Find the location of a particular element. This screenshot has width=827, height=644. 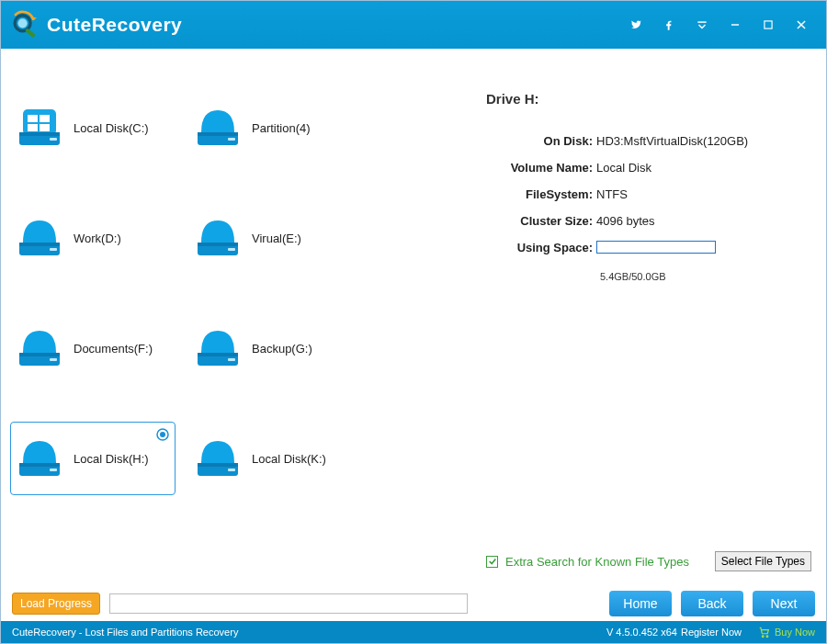

drive-label: Backup(G:) is located at coordinates (282, 349).